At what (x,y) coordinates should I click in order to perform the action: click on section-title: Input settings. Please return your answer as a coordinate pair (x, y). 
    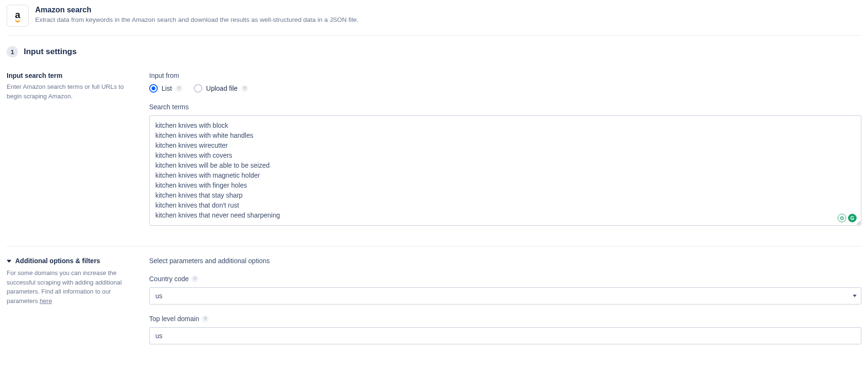
    Looking at the image, I should click on (50, 52).